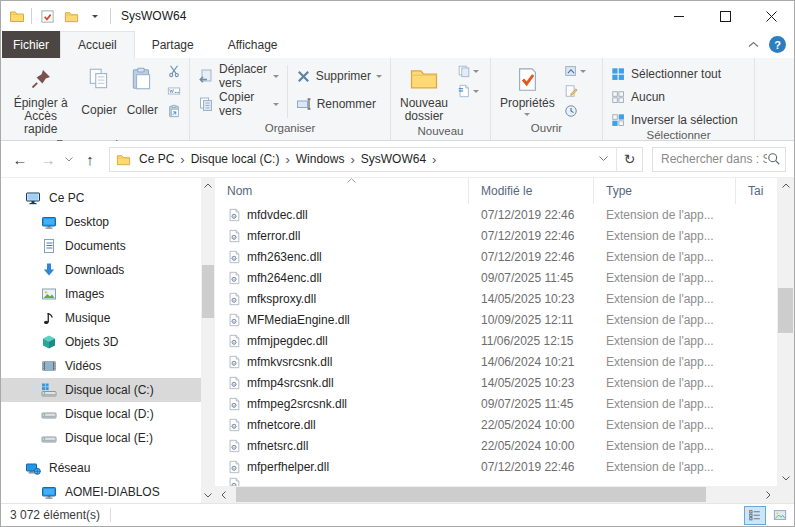 This screenshot has height=527, width=795. Describe the element at coordinates (755, 516) in the screenshot. I see `details-view-button` at that location.